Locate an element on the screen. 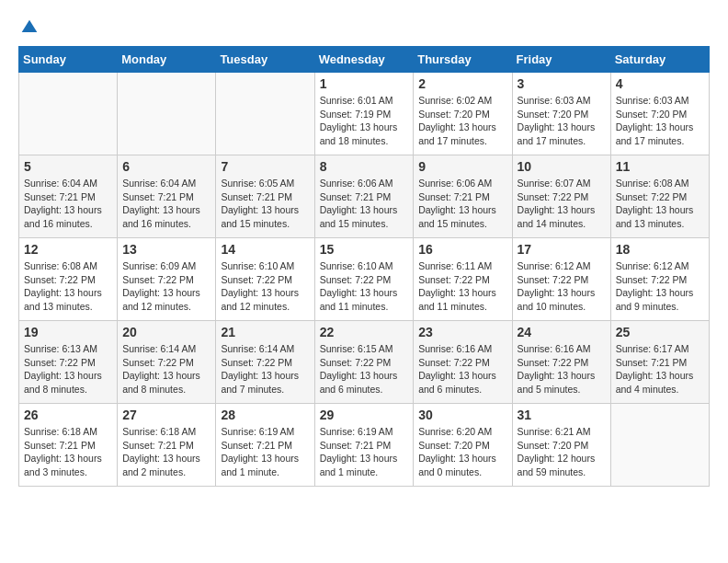  page-header is located at coordinates (364, 28).